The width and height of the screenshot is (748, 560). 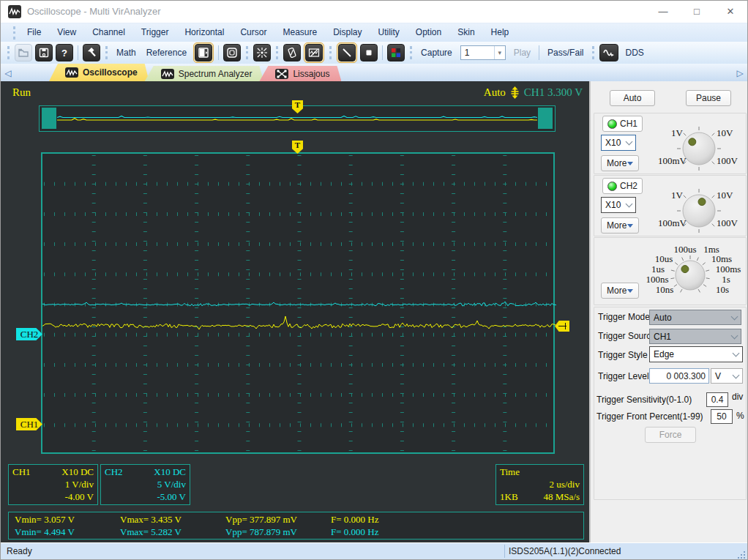 What do you see at coordinates (483, 53) in the screenshot?
I see `capture-count-select: 1 ▾` at bounding box center [483, 53].